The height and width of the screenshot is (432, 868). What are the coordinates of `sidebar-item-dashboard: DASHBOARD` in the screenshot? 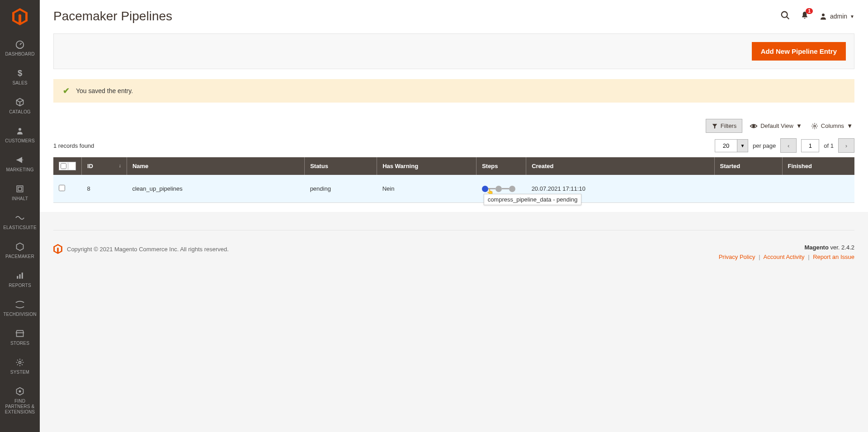 It's located at (20, 48).